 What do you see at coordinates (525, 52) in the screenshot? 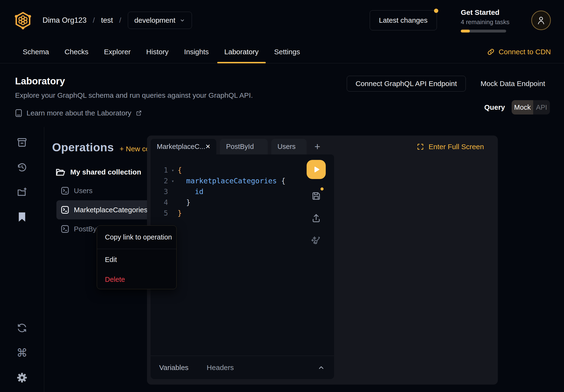
I see `connect-to-cdn-label: Connect to CDN` at bounding box center [525, 52].